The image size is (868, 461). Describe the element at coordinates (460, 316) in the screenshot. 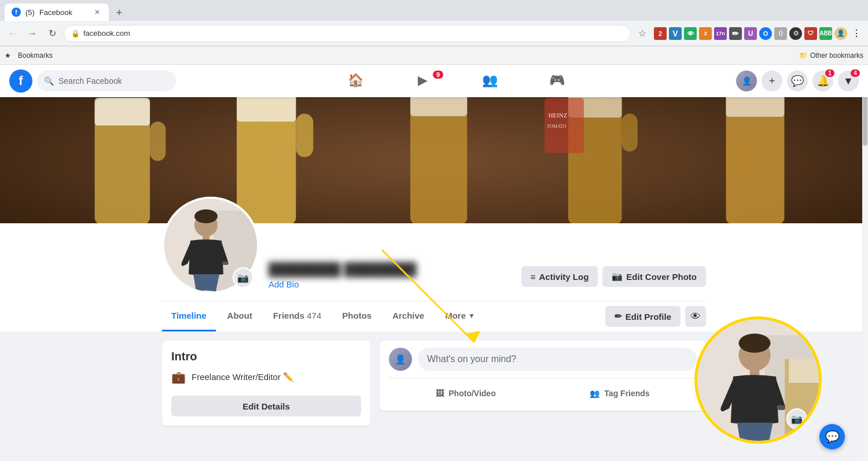

I see `tab-more: More ▼` at that location.